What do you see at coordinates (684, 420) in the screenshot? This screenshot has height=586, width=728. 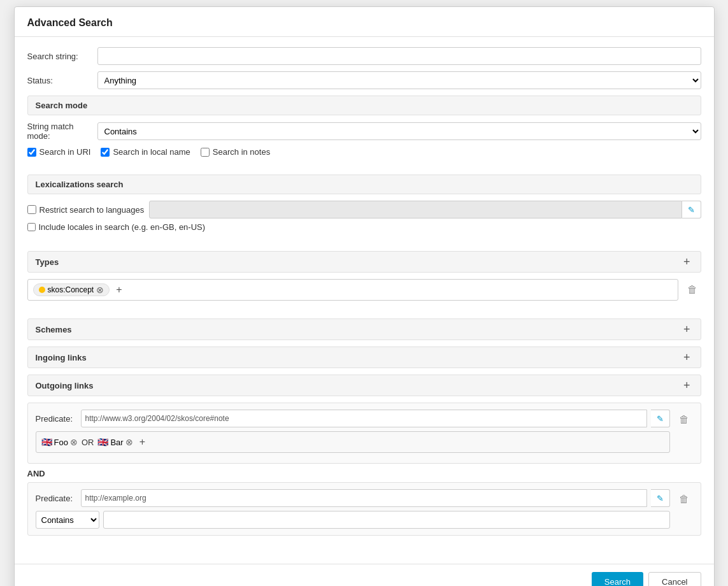 I see `outgoing-block-1-delete-button: 🗑` at bounding box center [684, 420].